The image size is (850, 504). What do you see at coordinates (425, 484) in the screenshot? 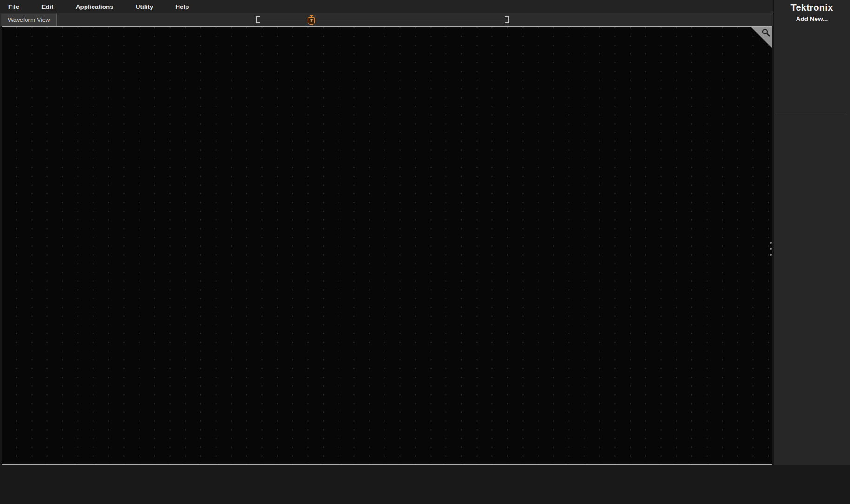
I see `bottom-bar` at bounding box center [425, 484].